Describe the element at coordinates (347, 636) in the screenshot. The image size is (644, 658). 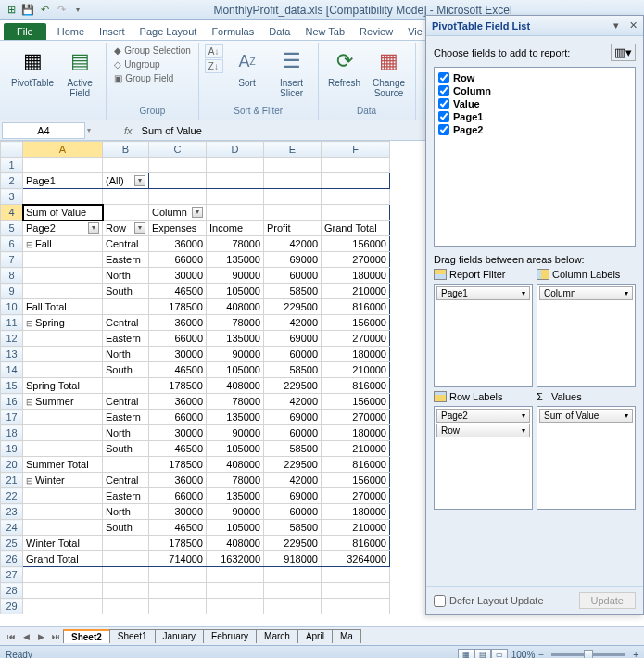
I see `sheet-tab-Ma: Ma` at that location.